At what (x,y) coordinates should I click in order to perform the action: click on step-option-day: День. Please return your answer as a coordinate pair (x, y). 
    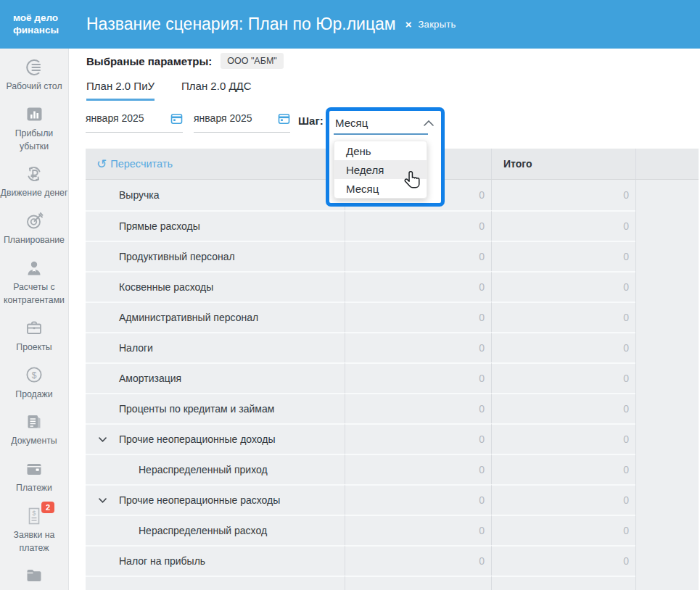
    Looking at the image, I should click on (380, 151).